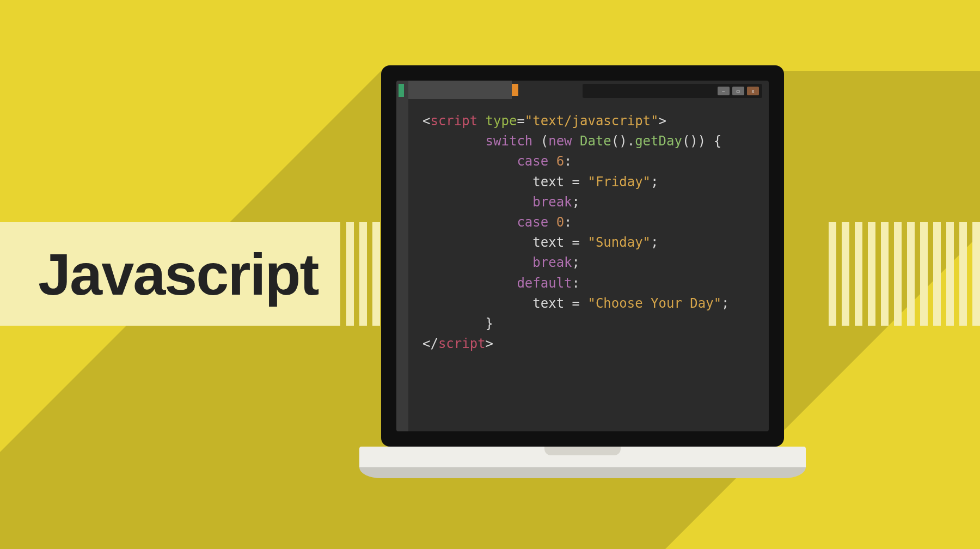 This screenshot has width=980, height=549. I want to click on laptop-base, so click(583, 466).